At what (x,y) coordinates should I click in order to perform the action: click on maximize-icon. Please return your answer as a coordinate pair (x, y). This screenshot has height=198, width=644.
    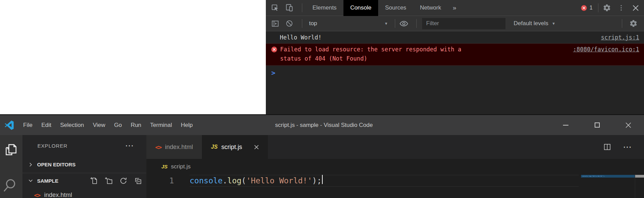
    Looking at the image, I should click on (597, 125).